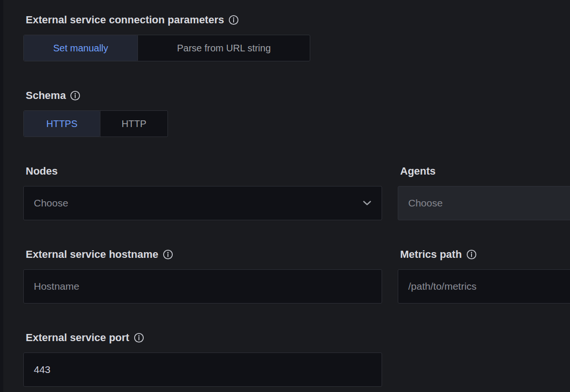  Describe the element at coordinates (484, 286) in the screenshot. I see `metrics-path-input` at that location.